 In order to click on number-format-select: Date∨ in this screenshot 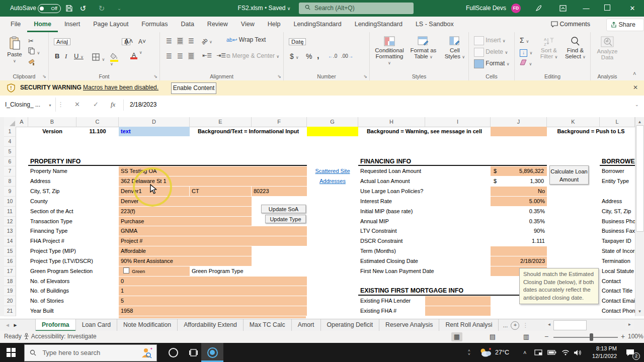, I will do `click(297, 42)`.